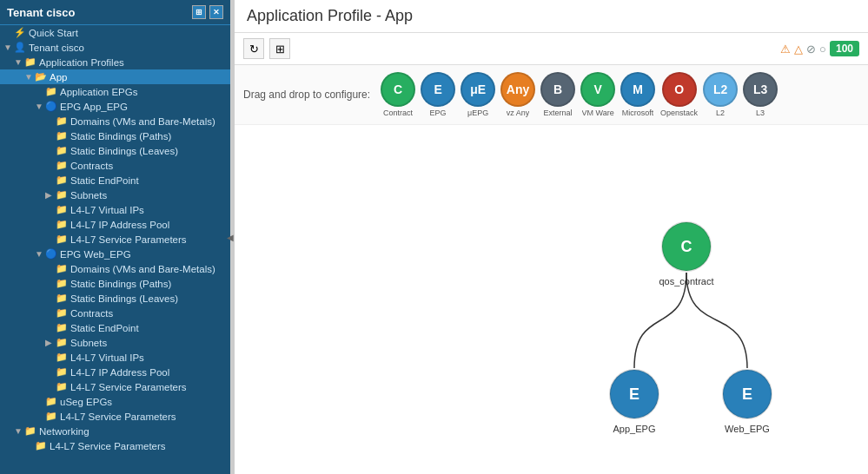 Image resolution: width=868 pixels, height=474 pixels. I want to click on sidebar-item-static-bindings-paths-app: 📁 Static Bindings (Paths), so click(115, 135).